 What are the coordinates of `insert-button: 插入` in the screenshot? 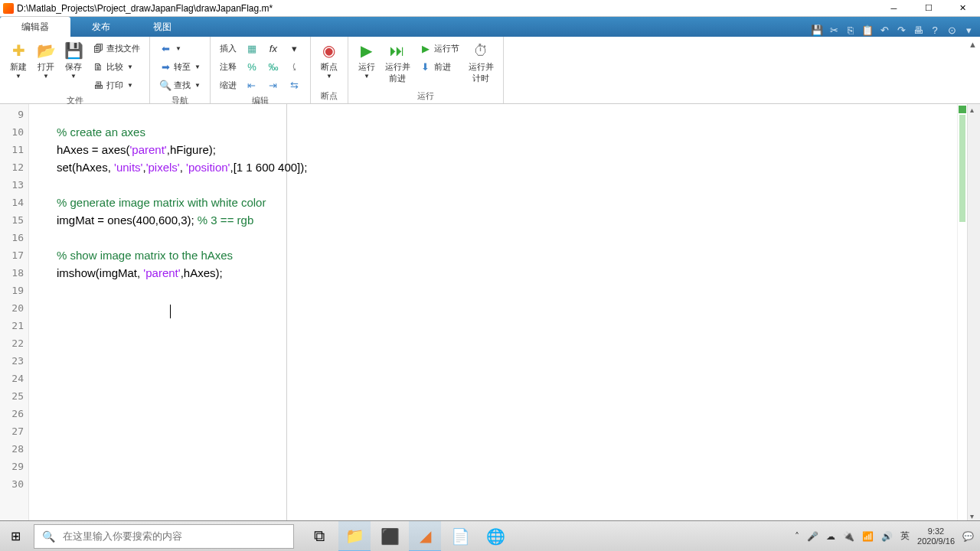 It's located at (228, 48).